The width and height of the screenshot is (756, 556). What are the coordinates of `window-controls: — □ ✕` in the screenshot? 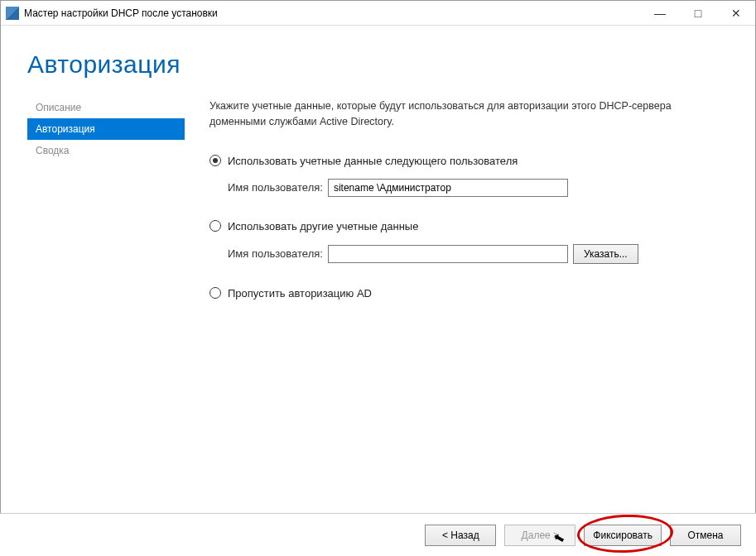 It's located at (698, 13).